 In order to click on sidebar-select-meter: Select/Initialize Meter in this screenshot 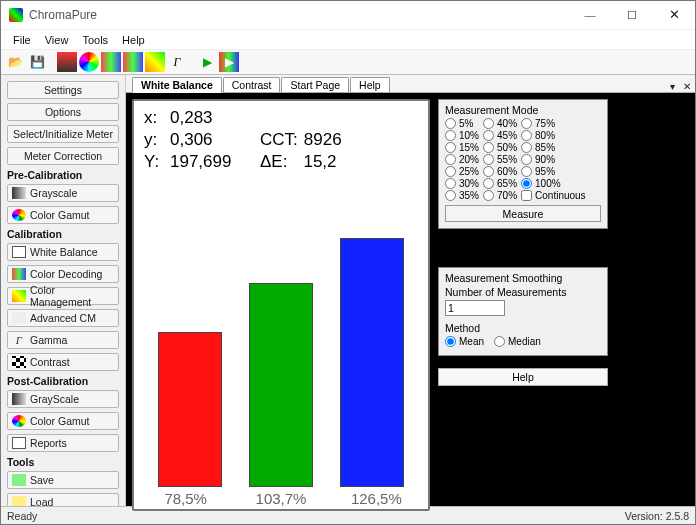, I will do `click(63, 134)`.